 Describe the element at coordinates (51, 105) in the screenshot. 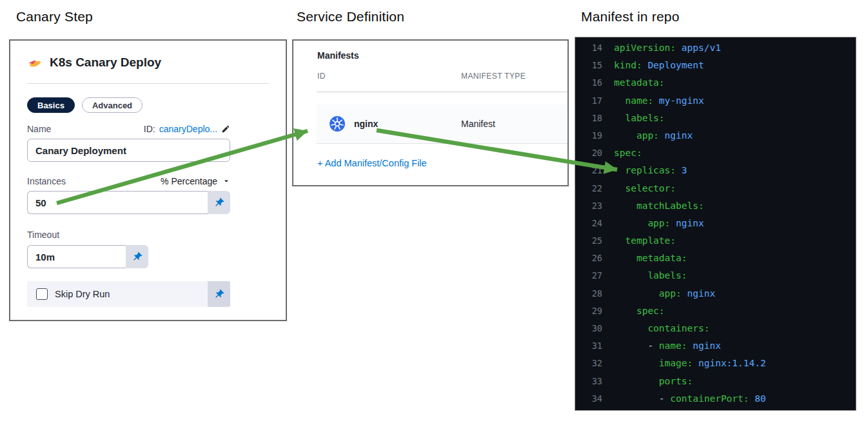

I see `tab-basics: Basics` at that location.